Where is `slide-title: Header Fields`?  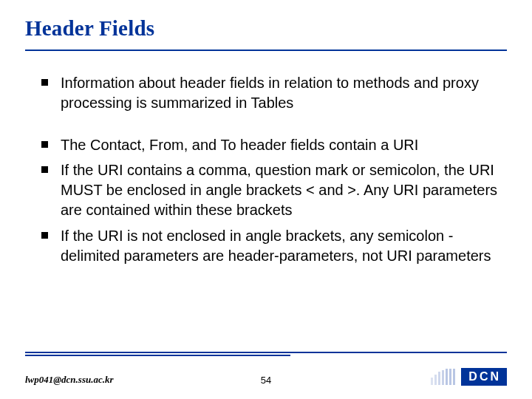
slide-title: Header Fields is located at coordinates (266, 28).